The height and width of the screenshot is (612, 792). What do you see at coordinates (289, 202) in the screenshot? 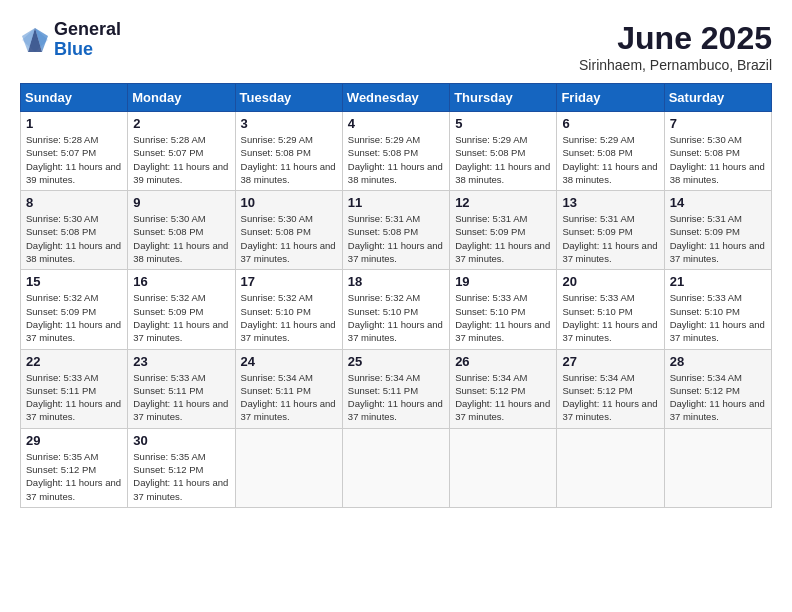
I see `day-number: 10` at bounding box center [289, 202].